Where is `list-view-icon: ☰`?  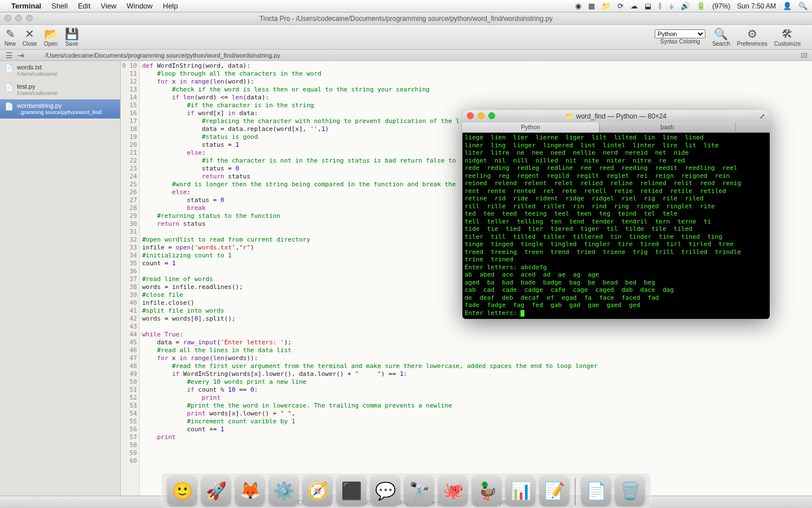
list-view-icon: ☰ is located at coordinates (9, 55).